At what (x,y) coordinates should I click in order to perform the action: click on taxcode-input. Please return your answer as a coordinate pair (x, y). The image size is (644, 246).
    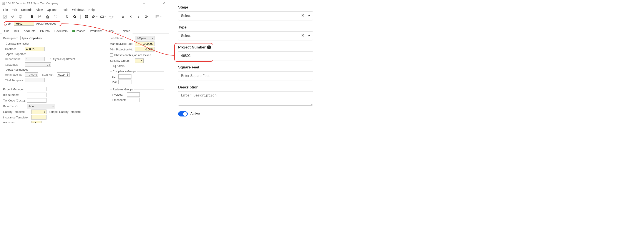
    Looking at the image, I should click on (37, 100).